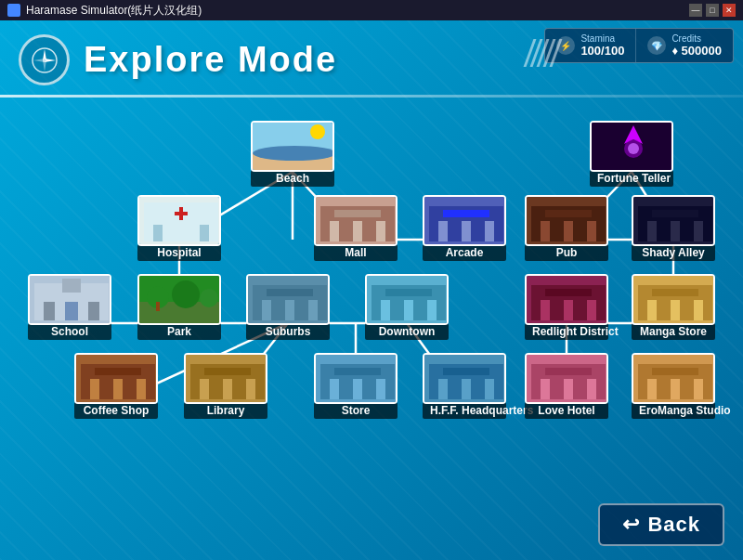 Image resolution: width=743 pixels, height=560 pixels. I want to click on location-img-love-hotel, so click(567, 379).